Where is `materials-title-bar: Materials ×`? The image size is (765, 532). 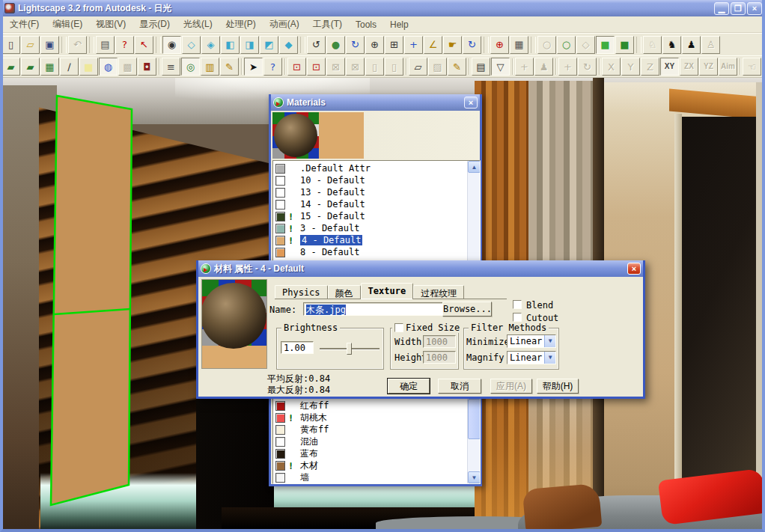
materials-title-bar: Materials × is located at coordinates (376, 103).